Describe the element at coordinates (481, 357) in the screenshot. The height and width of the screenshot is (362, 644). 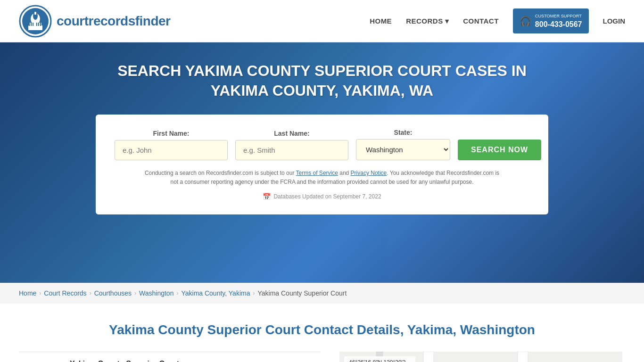
I see `map-area: 46°36'16.8"N 120°30'2... View larger map…` at that location.